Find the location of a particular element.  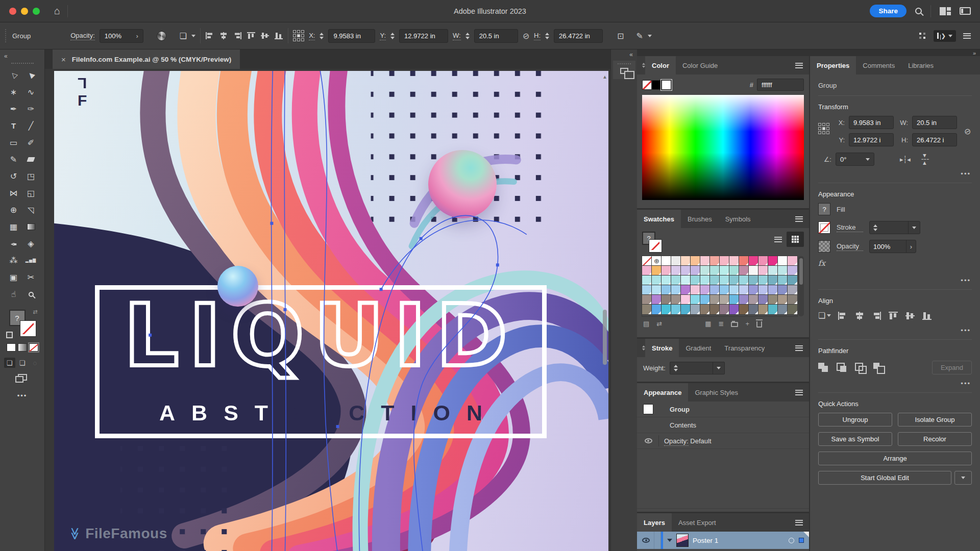

props-fx-icon: fx is located at coordinates (822, 263).